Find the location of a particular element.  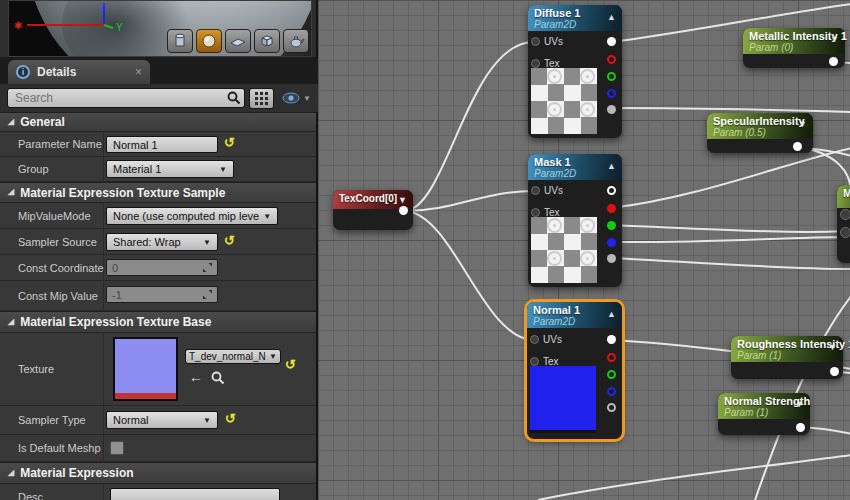

mipvaluemode-dropdown: None (use computed mip leve ▼ is located at coordinates (192, 216).